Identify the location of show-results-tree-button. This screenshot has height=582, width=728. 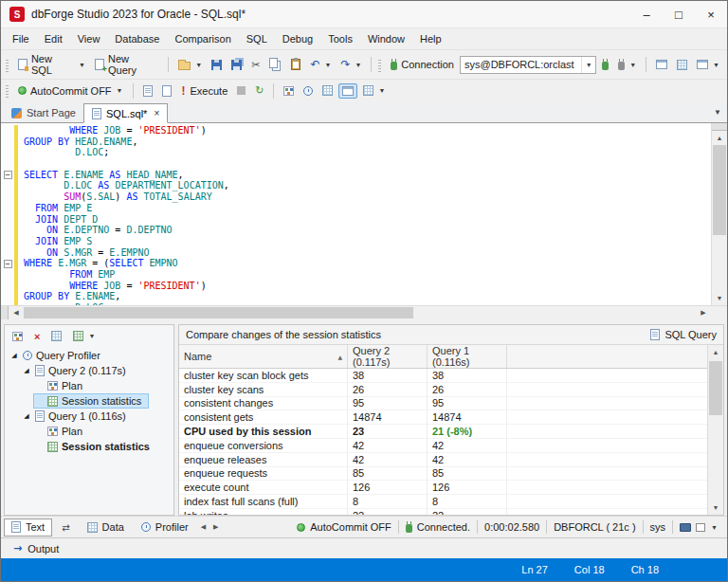
(17, 336).